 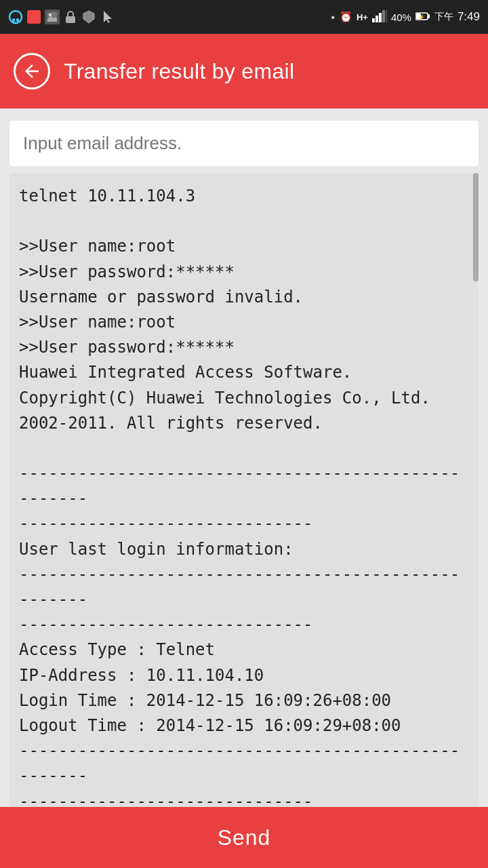 I want to click on content-line: Copyright(C) Huawei Technologies Co., Lt…, so click(x=244, y=399).